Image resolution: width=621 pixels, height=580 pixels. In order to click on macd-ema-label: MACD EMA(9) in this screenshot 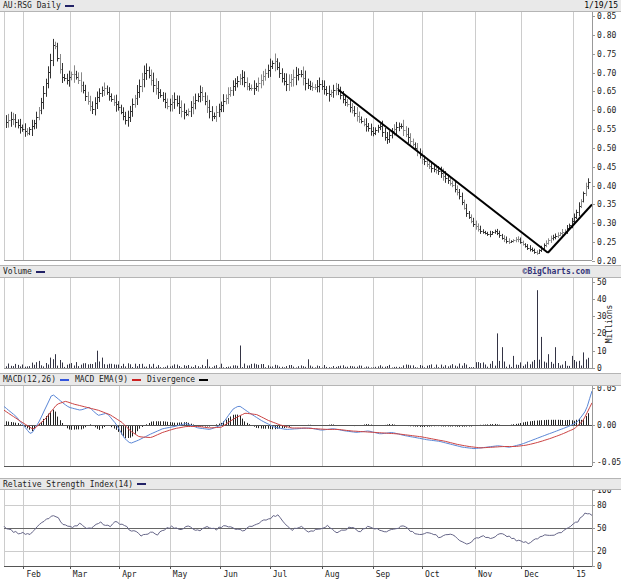, I will do `click(102, 380)`.